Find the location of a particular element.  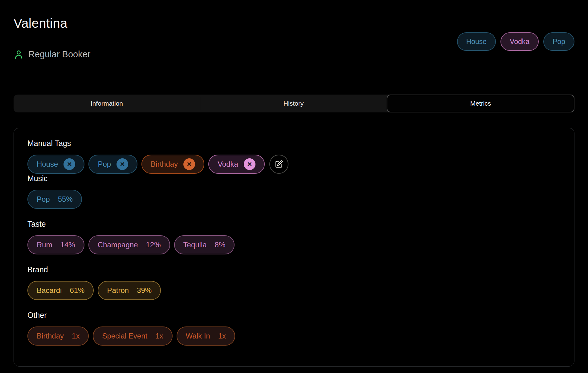

metric-name: Bacardi is located at coordinates (49, 290).